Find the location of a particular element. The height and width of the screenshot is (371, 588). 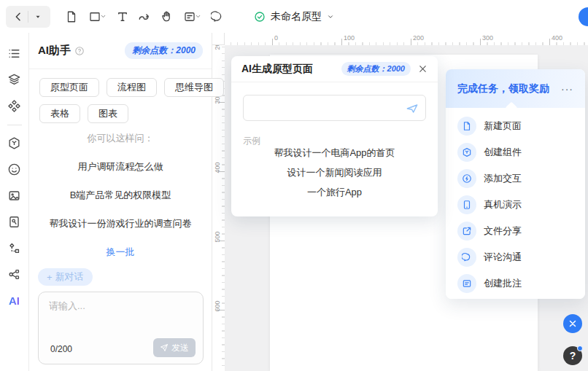

ruler-corner is located at coordinates (219, 39).